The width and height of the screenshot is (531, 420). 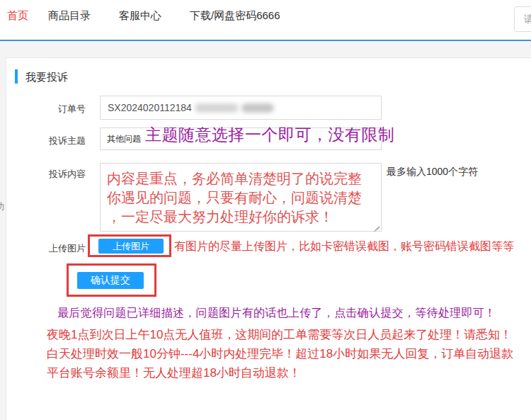 I want to click on confirm-submit-button: 确认提交, so click(x=110, y=280).